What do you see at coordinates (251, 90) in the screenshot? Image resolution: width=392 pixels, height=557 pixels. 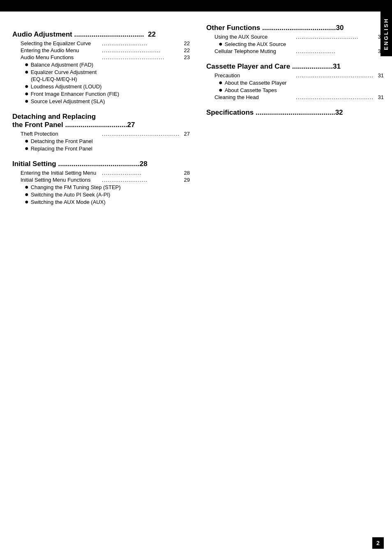 I see `bullet-about-tapes-text: About Cassette Tapes` at bounding box center [251, 90].